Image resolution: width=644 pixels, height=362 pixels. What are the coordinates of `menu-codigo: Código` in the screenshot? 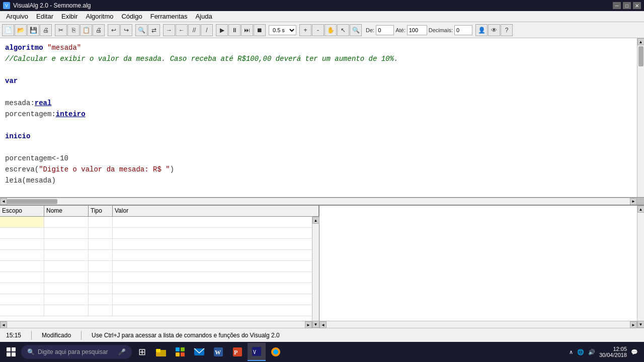 It's located at (132, 16).